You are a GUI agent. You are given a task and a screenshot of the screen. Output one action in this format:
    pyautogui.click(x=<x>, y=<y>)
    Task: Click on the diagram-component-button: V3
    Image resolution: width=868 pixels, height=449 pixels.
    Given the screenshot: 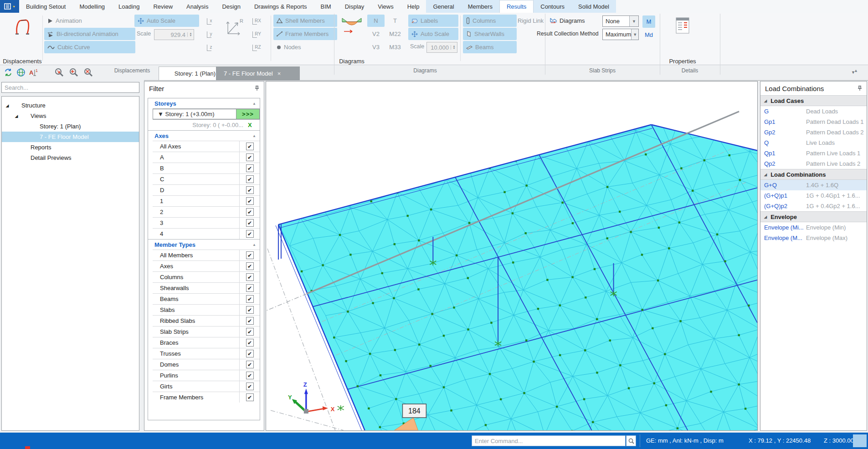 What is the action you would take?
    pyautogui.click(x=376, y=47)
    